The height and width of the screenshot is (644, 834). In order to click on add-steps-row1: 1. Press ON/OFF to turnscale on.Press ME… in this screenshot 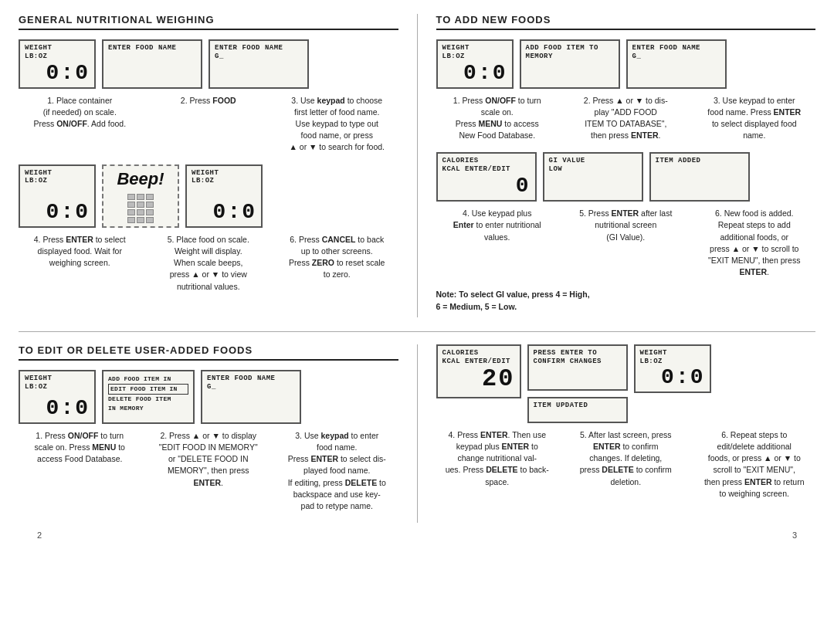, I will do `click(626, 119)`.